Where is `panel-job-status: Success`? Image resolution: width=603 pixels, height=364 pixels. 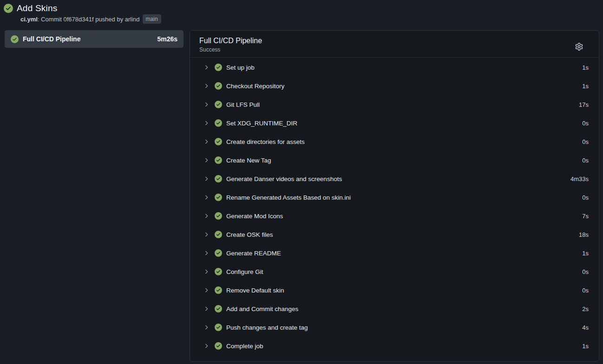
panel-job-status: Success is located at coordinates (386, 50).